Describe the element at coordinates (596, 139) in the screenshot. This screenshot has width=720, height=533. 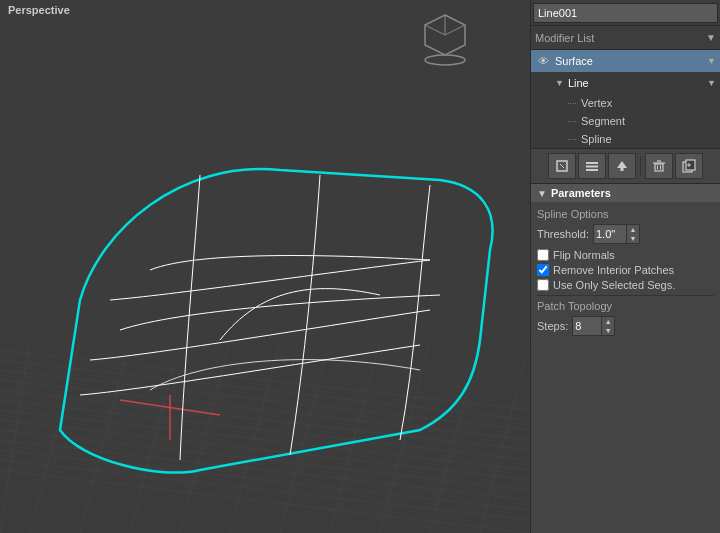
I see `spline-label: Spline` at that location.